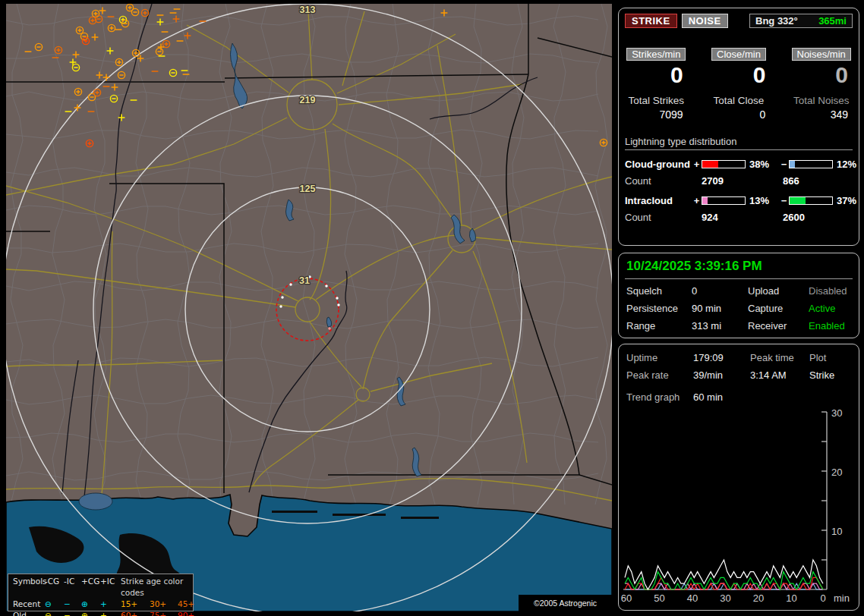 The height and width of the screenshot is (616, 864). What do you see at coordinates (735, 598) in the screenshot?
I see `trend-x-labels: 60 50 40 30 20 10 0 min` at bounding box center [735, 598].